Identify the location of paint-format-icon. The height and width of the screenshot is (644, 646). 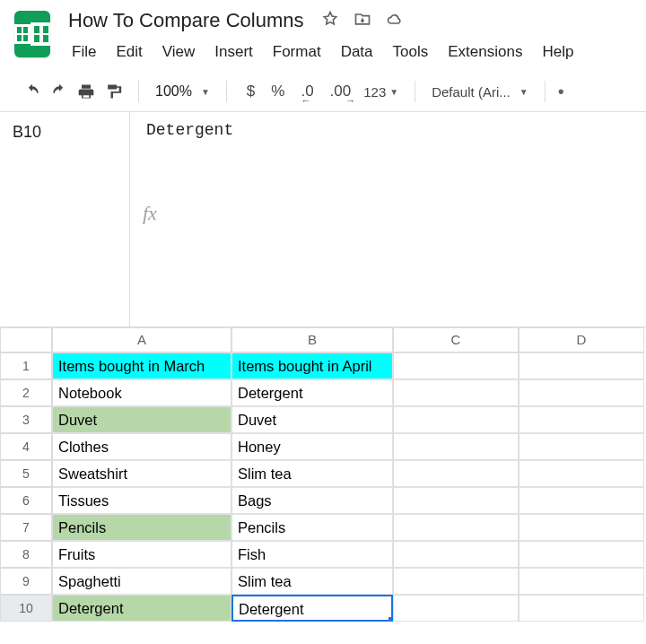
(113, 91).